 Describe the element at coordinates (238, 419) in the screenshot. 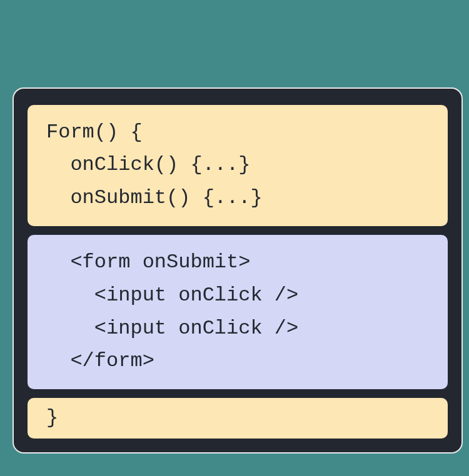

I see `code-block-bottom: }` at that location.